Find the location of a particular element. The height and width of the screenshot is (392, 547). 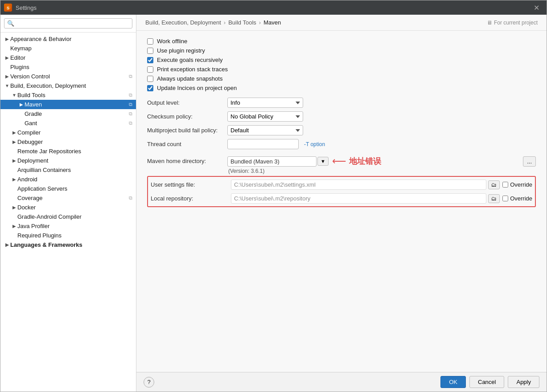

sidebar-item-label: Docker is located at coordinates (75, 208).